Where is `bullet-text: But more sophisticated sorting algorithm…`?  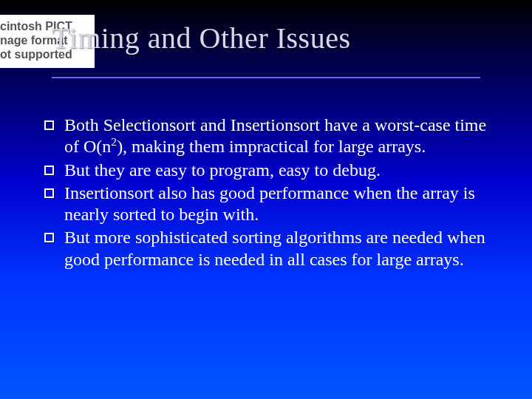
bullet-text: But more sophisticated sorting algorithm… is located at coordinates (282, 248).